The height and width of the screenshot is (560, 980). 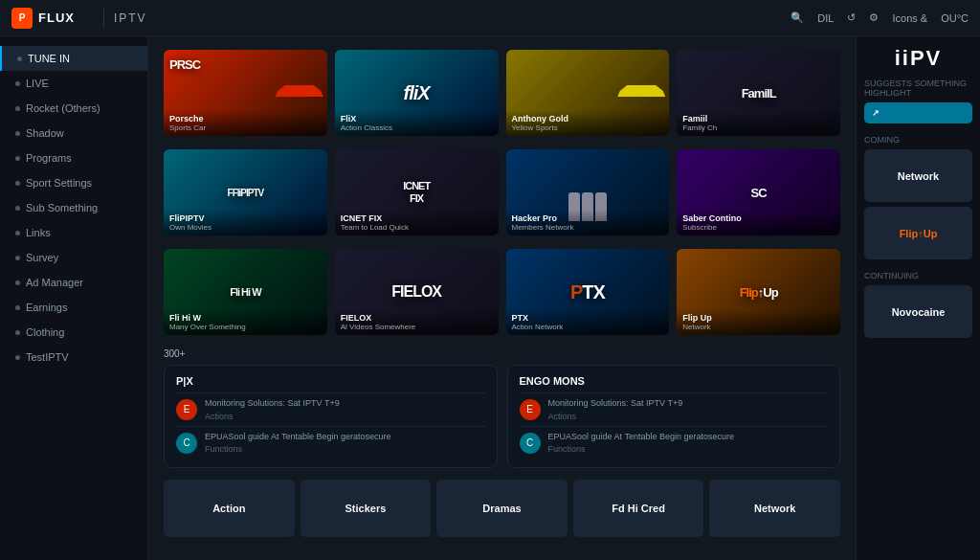 What do you see at coordinates (74, 307) in the screenshot?
I see `sidebar-item-earnings: Earnings` at bounding box center [74, 307].